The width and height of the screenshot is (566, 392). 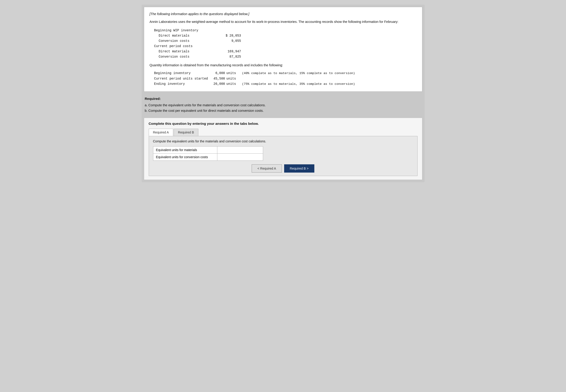 I want to click on ei-unit-label: units, so click(x=233, y=84).